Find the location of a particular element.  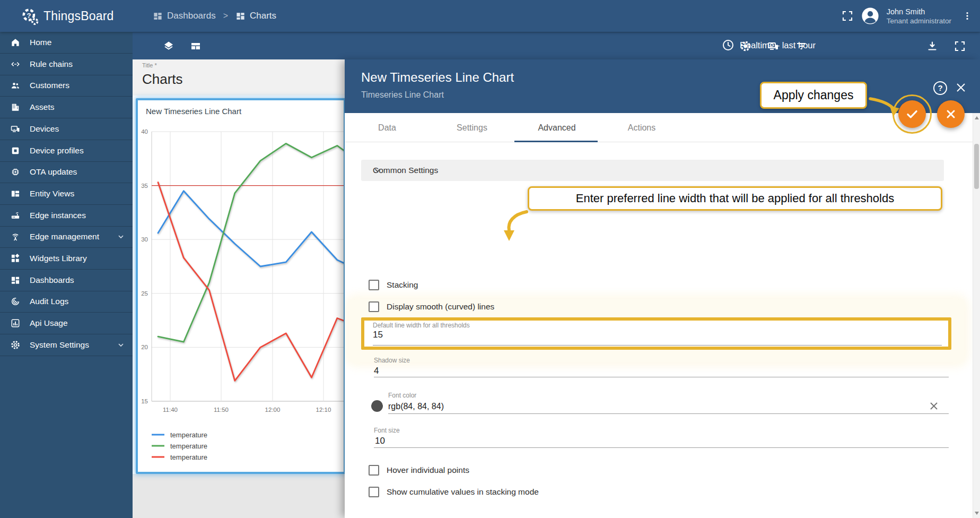

dashboards-tiles-icon is located at coordinates (158, 16).